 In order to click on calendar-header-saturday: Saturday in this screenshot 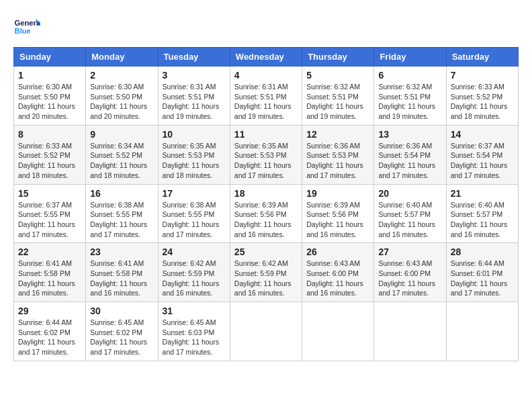, I will do `click(482, 57)`.